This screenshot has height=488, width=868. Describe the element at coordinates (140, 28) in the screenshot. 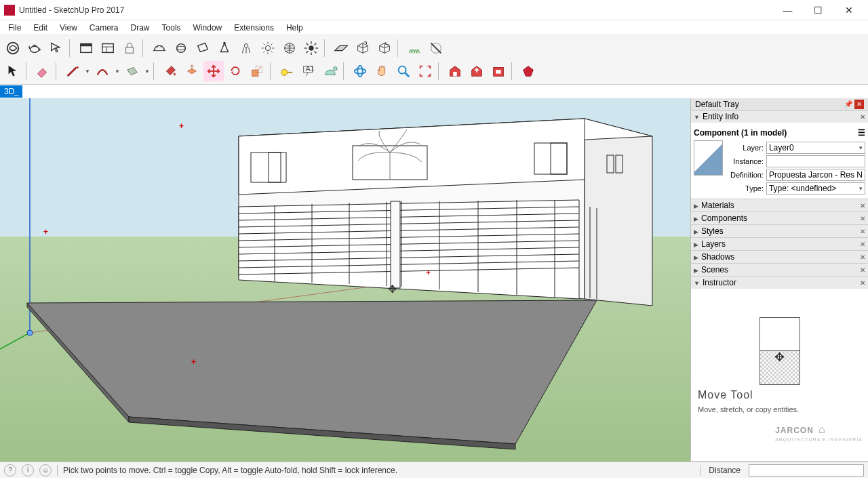

I see `menu-draw: Draw` at that location.